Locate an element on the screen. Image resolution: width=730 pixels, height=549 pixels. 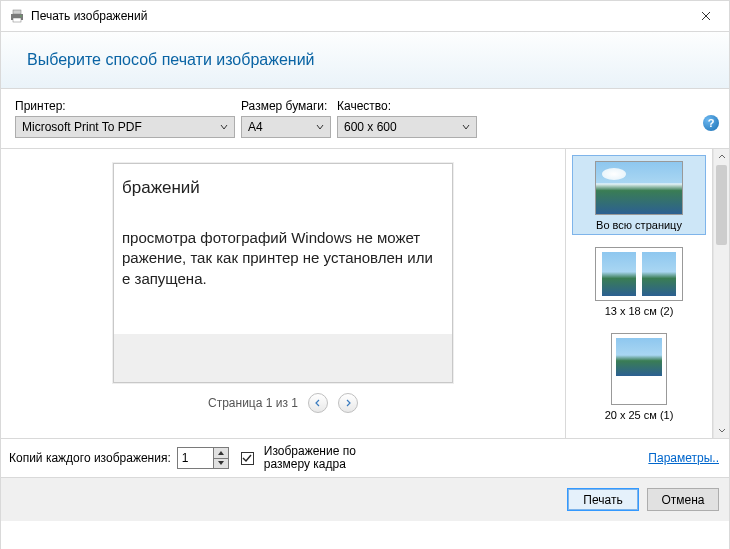
close-button is located at coordinates (706, 16).